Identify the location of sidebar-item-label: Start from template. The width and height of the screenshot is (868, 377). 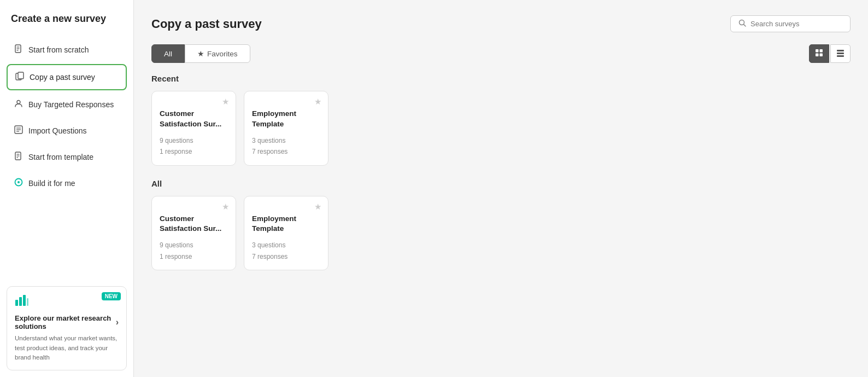
(61, 157).